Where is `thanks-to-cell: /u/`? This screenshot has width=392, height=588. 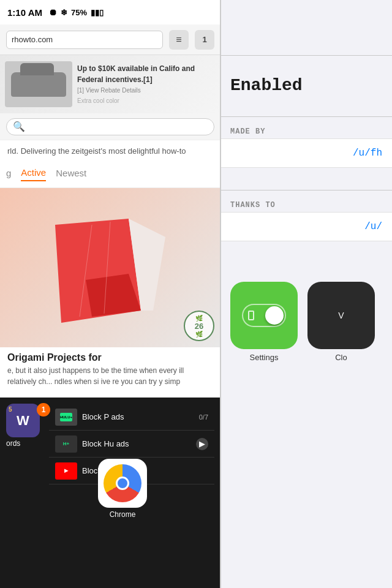
thanks-to-cell: /u/ is located at coordinates (306, 227).